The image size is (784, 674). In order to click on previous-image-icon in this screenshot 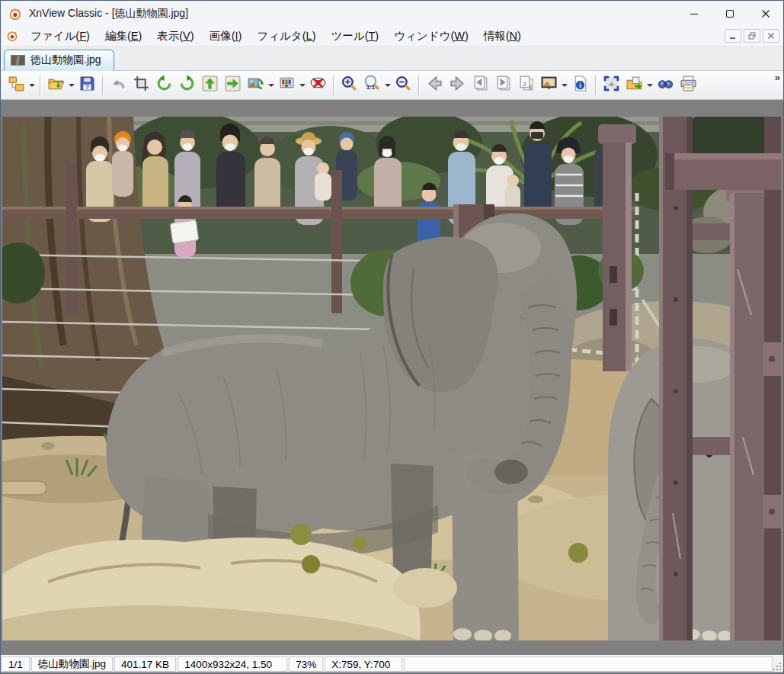, I will do `click(434, 85)`.